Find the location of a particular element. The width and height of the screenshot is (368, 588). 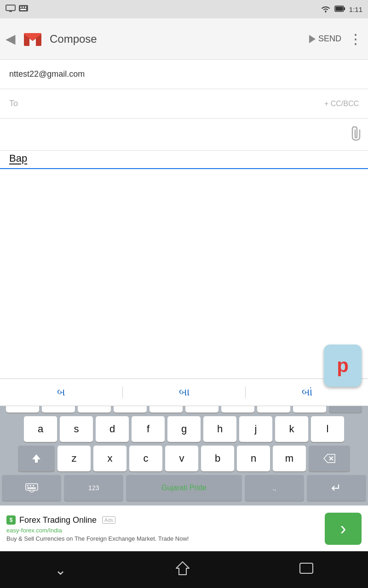

keyboard-status-icon is located at coordinates (23, 9).